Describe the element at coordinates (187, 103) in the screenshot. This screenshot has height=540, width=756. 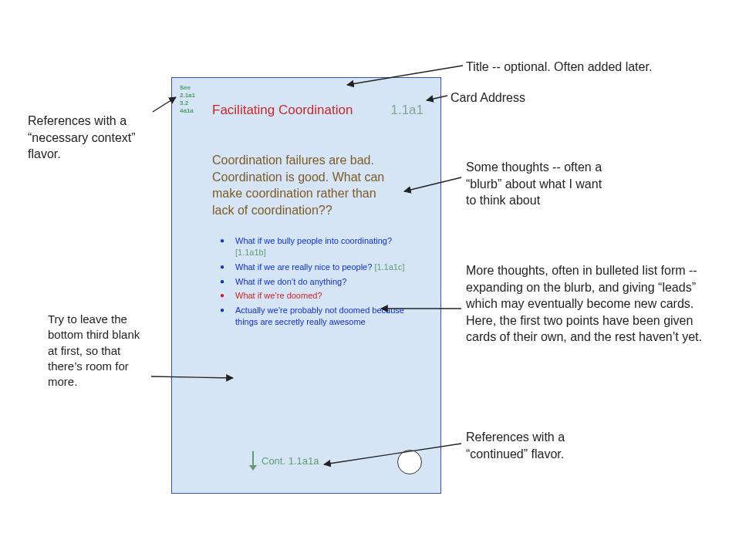
I see `see-refs-item: 3.2` at that location.